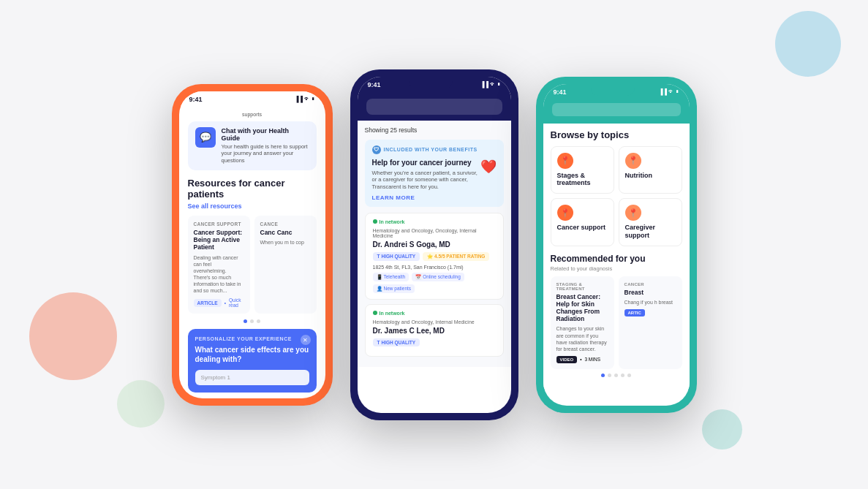 Image resolution: width=868 pixels, height=489 pixels. What do you see at coordinates (616, 323) in the screenshot?
I see `rec-cards-row: STAGING & TREATMENT Breast Cancer: Help …` at bounding box center [616, 323].